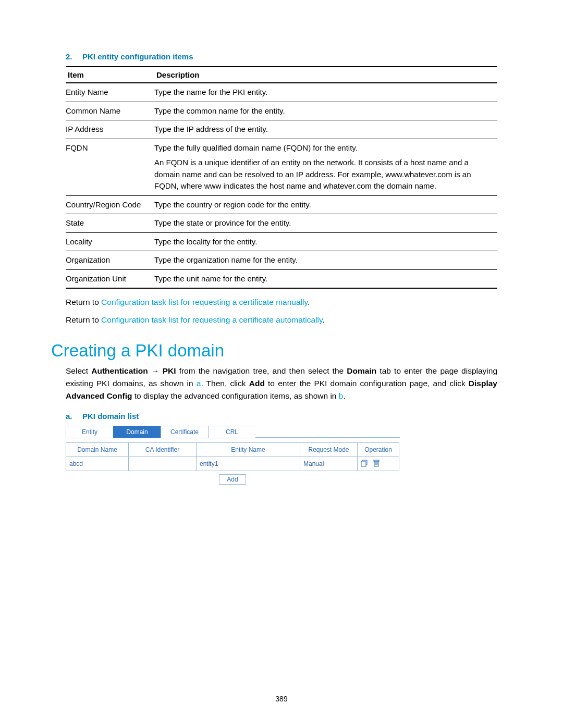 The width and height of the screenshot is (563, 728). Describe the element at coordinates (110, 167) in the screenshot. I see `cell-item: FQDN` at that location.